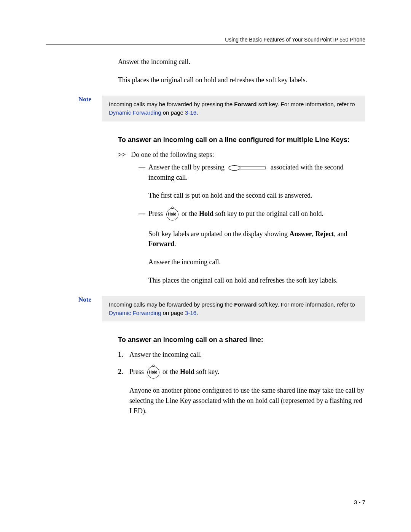  Describe the element at coordinates (252, 247) in the screenshot. I see `substep-2: Press Hold or the Hold soft key to put t…` at that location.